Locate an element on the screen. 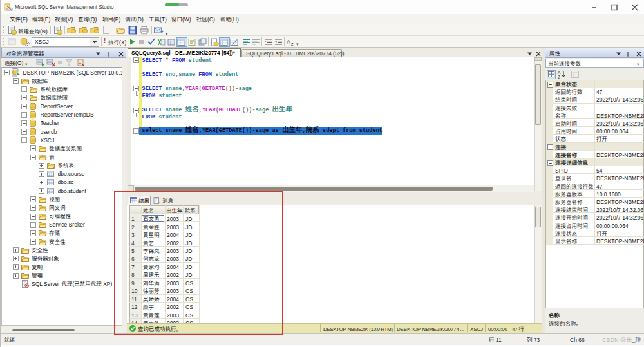  svg-text: z is located at coordinates (292, 44).